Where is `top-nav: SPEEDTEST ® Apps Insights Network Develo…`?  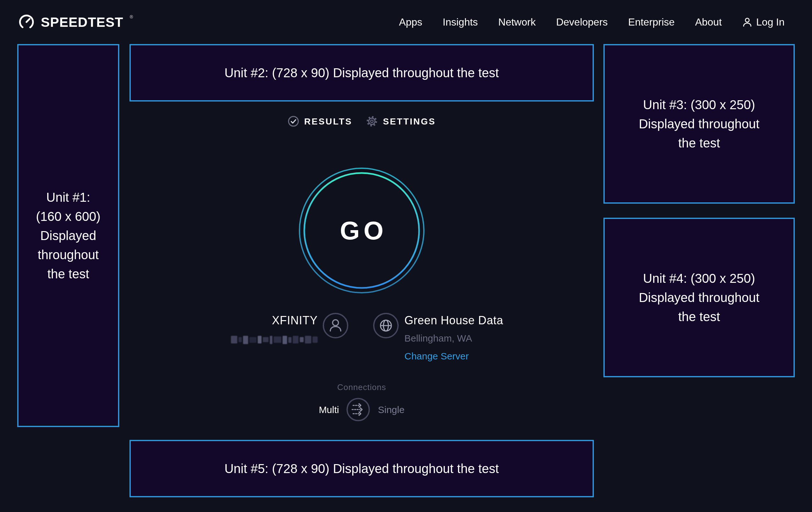
top-nav: SPEEDTEST ® Apps Insights Network Develo… is located at coordinates (406, 22).